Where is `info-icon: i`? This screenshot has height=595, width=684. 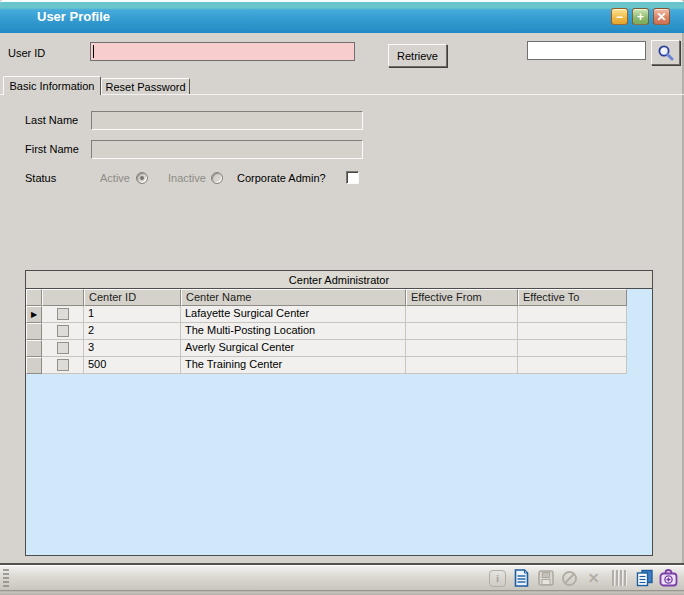
info-icon: i is located at coordinates (498, 578).